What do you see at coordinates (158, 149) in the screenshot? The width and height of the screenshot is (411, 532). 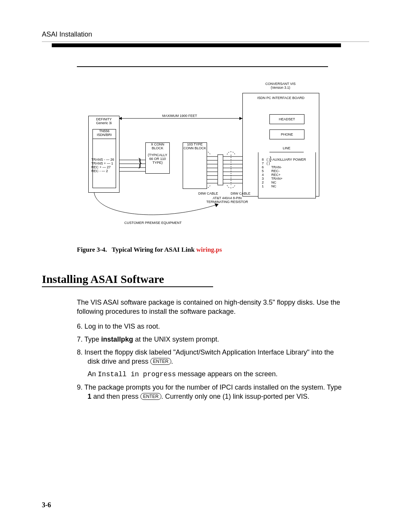 I see `t: BLOCK` at bounding box center [158, 149].